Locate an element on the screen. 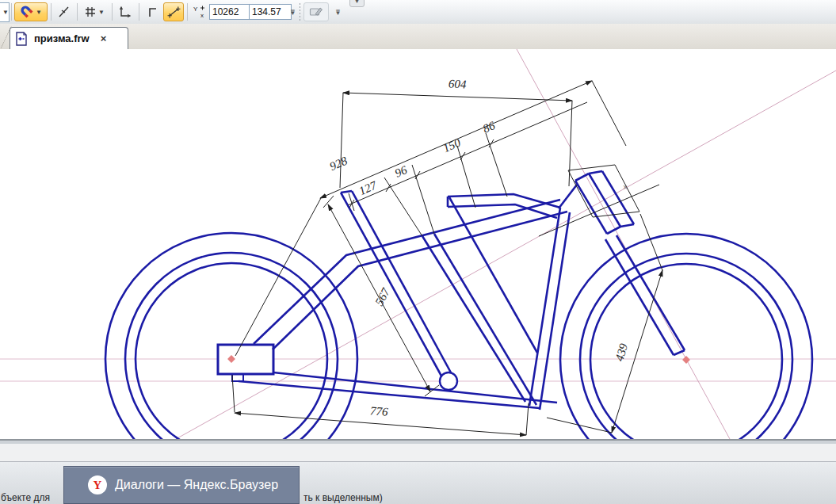 The image size is (836, 504). document-icon is located at coordinates (21, 39).